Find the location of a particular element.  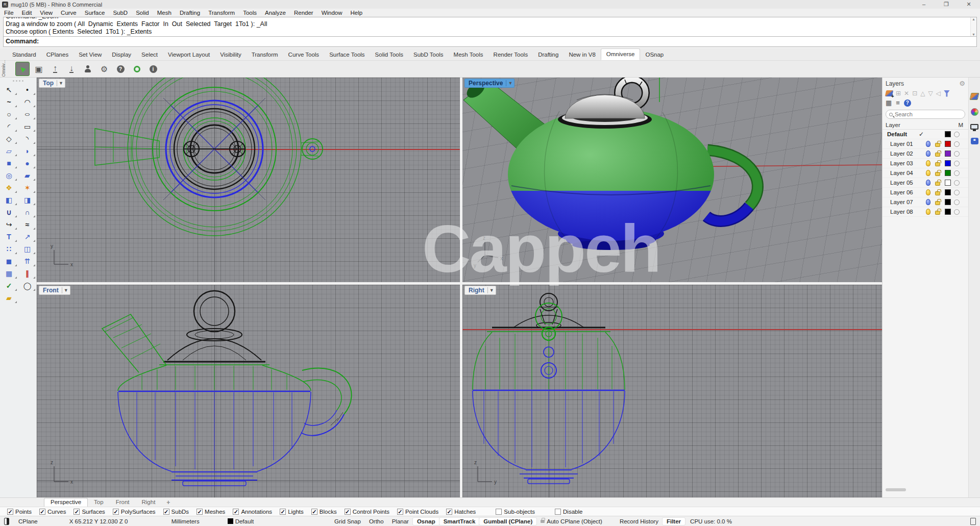

minimize-button: – is located at coordinates (924, 4).